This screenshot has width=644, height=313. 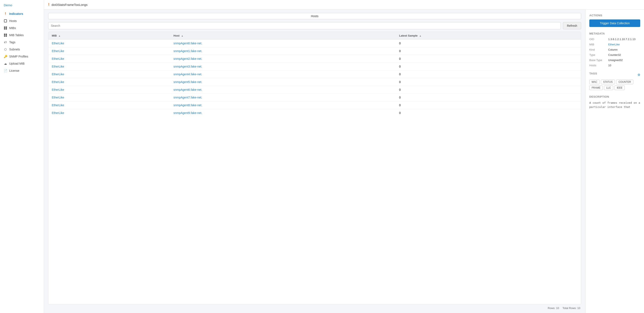 I want to click on tag-pill: COUNTER, so click(x=624, y=82).